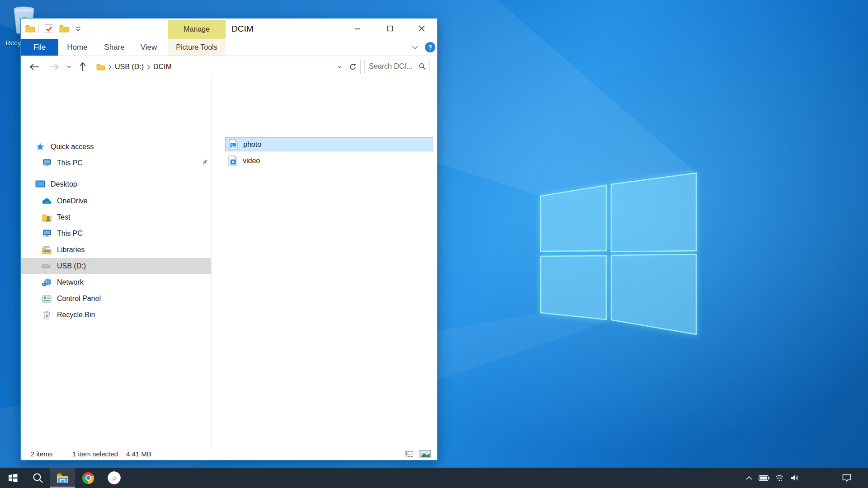 The image size is (868, 488). What do you see at coordinates (71, 282) in the screenshot?
I see `sidebar-item-label: Network` at bounding box center [71, 282].